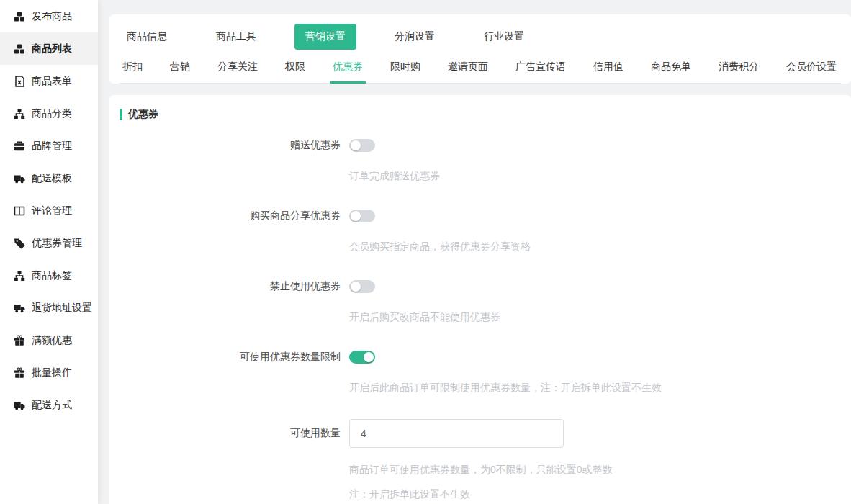 The image size is (851, 504). Describe the element at coordinates (49, 405) in the screenshot. I see `sidebar-item: 配送方式` at that location.